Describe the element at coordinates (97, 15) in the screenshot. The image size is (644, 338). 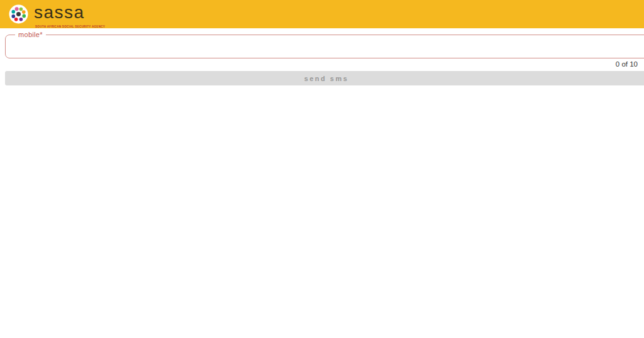
I see `brand-block: sassa SOUTH AFRICAN SOCIAL SECURITY AGEN…` at that location.